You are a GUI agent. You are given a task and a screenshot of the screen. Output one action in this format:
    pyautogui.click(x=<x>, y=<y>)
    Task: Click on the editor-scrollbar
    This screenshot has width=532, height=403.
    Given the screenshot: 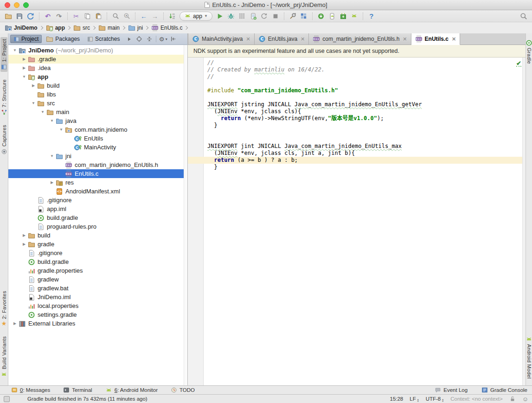 What is the action you would take?
    pyautogui.click(x=524, y=222)
    